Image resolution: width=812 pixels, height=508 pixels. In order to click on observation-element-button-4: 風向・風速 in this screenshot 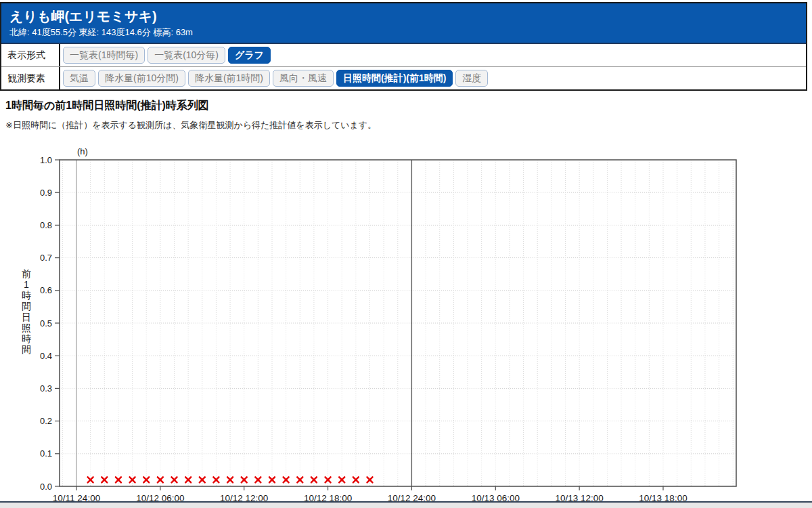, I will do `click(303, 79)`.